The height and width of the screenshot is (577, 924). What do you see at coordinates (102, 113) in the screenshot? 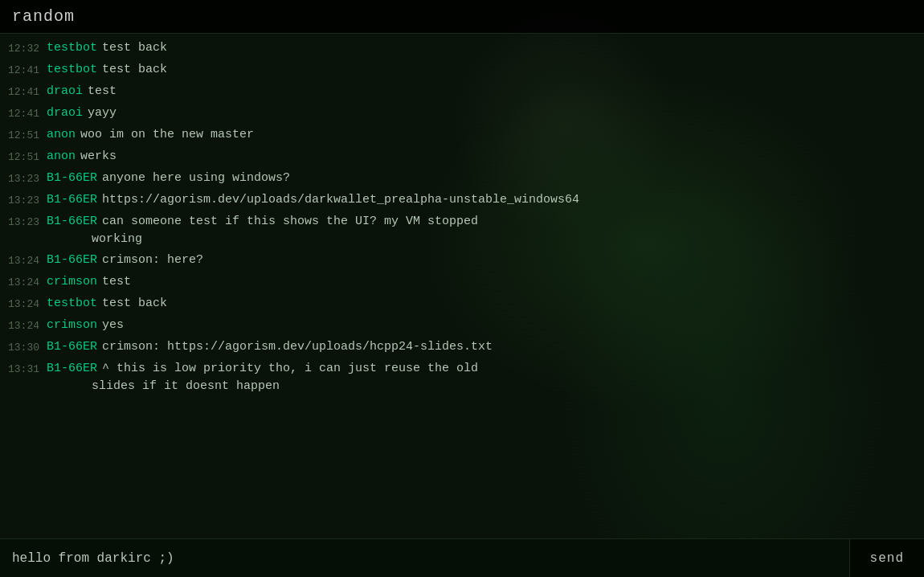
I see `msg-text: yayy` at bounding box center [102, 113].